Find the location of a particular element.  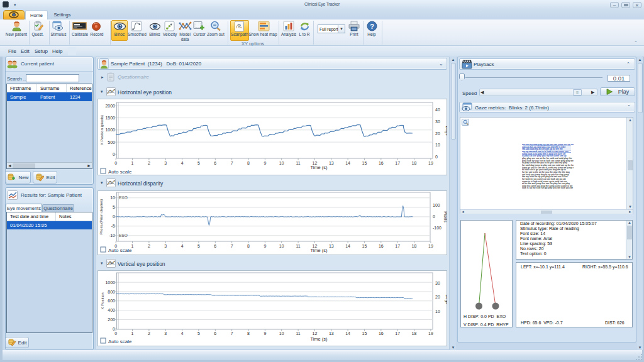

svg-text: 100 is located at coordinates (436, 205).